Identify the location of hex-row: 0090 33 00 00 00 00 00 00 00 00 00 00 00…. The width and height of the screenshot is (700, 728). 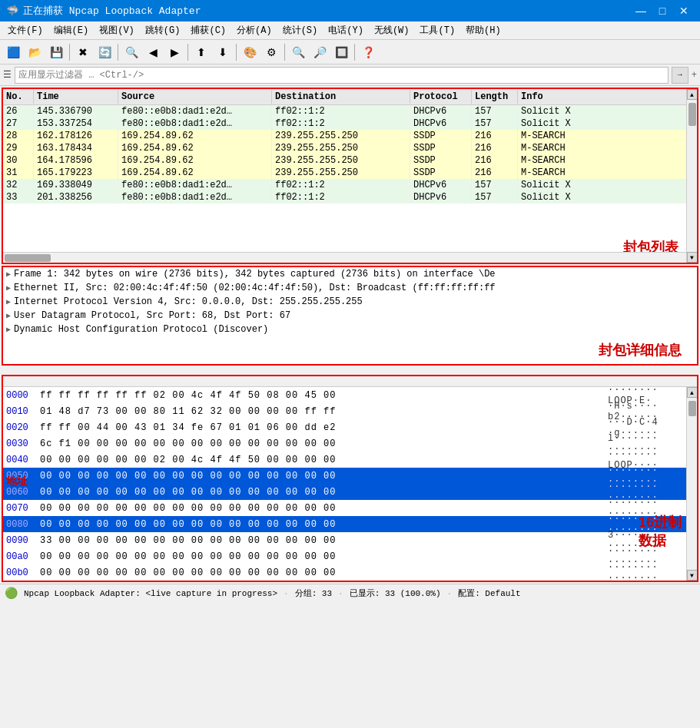
(350, 541).